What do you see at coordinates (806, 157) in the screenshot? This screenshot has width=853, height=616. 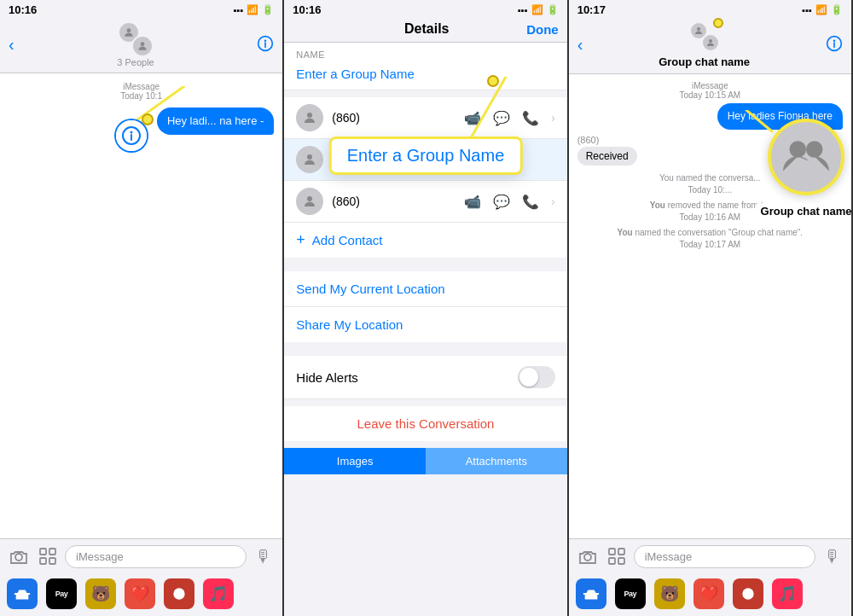 I see `large-group-annotation: Group chat name` at bounding box center [806, 157].